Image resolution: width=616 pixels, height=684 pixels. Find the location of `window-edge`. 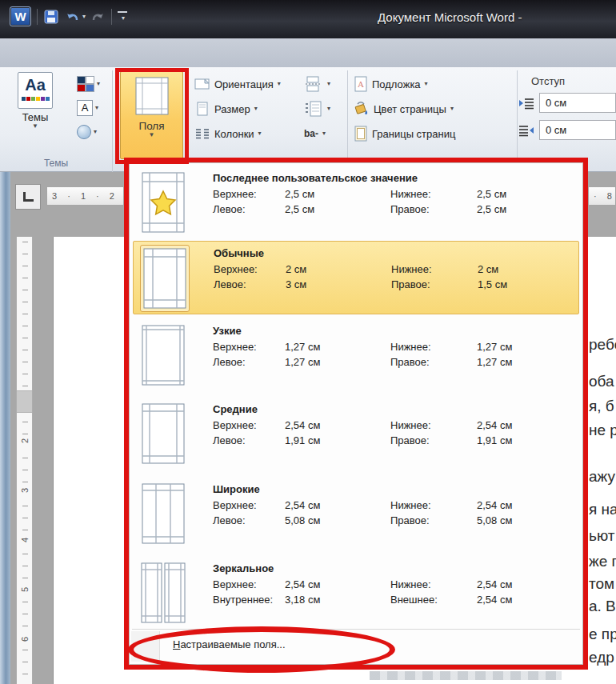

window-edge is located at coordinates (5, 428).